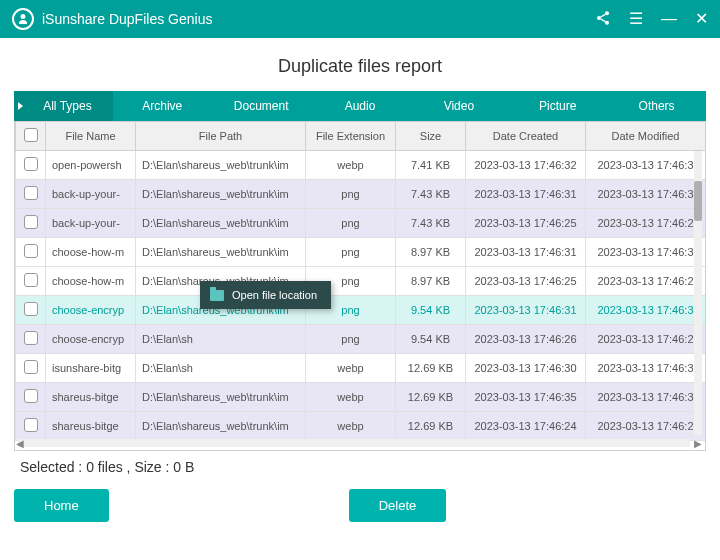  What do you see at coordinates (431, 166) in the screenshot?
I see `cell-size: 7.41 KB` at bounding box center [431, 166].